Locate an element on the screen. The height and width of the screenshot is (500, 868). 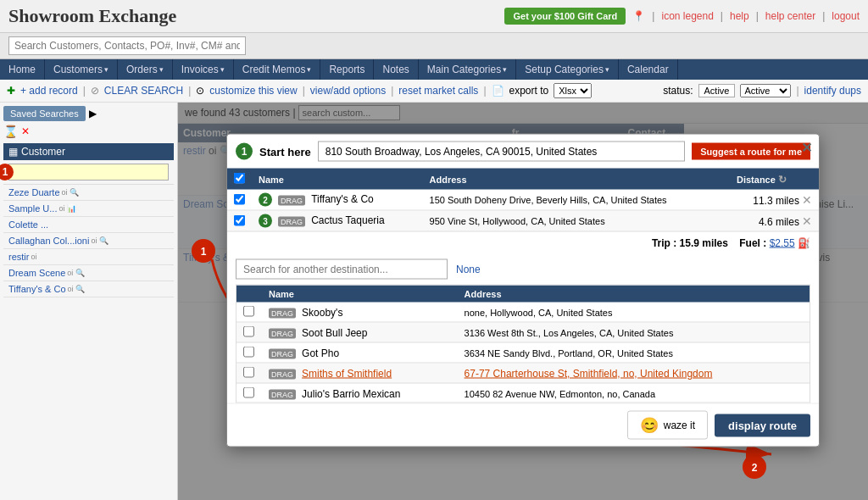
customize-icon: ⊙ is located at coordinates (200, 91).